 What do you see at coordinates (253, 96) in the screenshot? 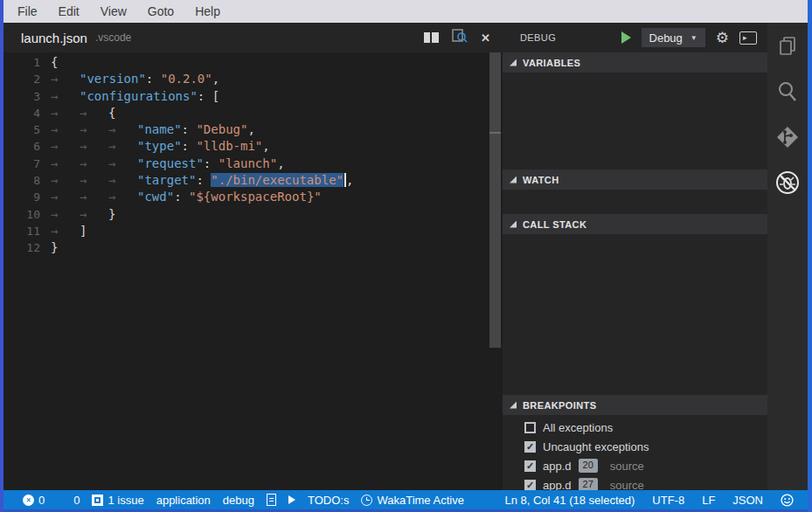
I see `code-line: 3→"configurations": [` at bounding box center [253, 96].